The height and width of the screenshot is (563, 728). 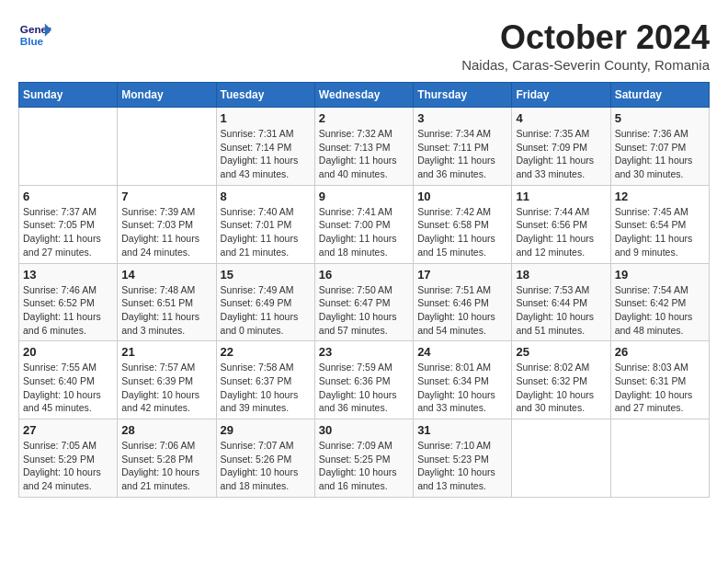 What do you see at coordinates (68, 465) in the screenshot?
I see `day-info: Sunrise: 7:05 AMSunset: 5:29 PMDaylight:…` at bounding box center [68, 465].